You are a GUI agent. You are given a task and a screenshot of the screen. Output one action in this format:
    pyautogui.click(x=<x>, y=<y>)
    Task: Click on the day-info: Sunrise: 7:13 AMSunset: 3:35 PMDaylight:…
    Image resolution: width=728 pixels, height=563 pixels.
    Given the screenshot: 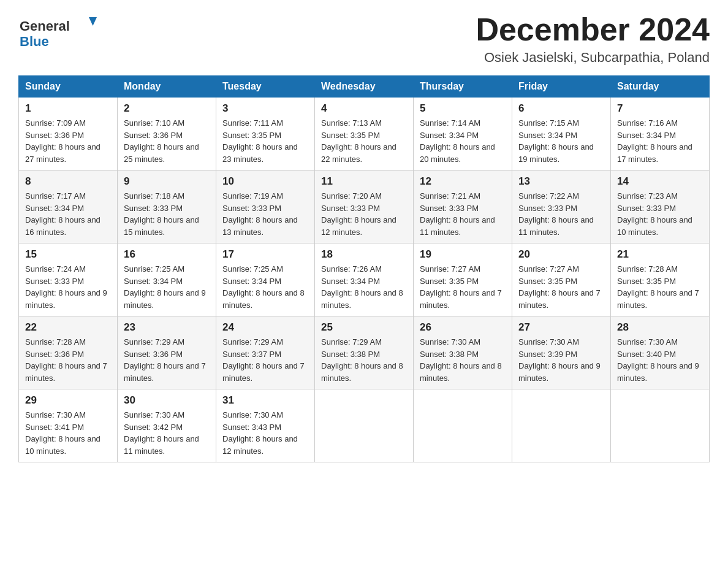 What is the action you would take?
    pyautogui.click(x=364, y=141)
    